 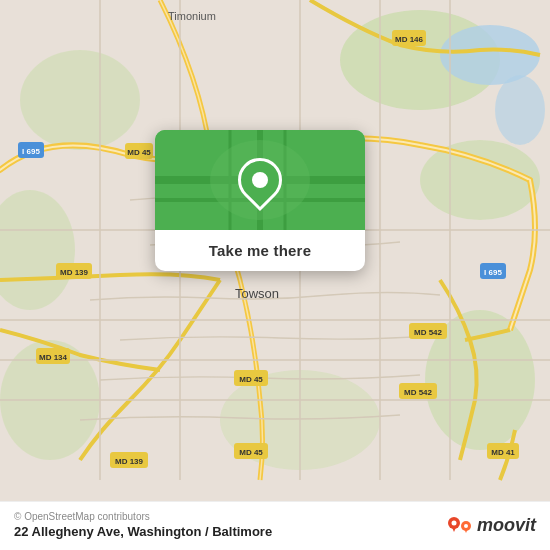 I want to click on svg-text: Towson, so click(x=257, y=294).